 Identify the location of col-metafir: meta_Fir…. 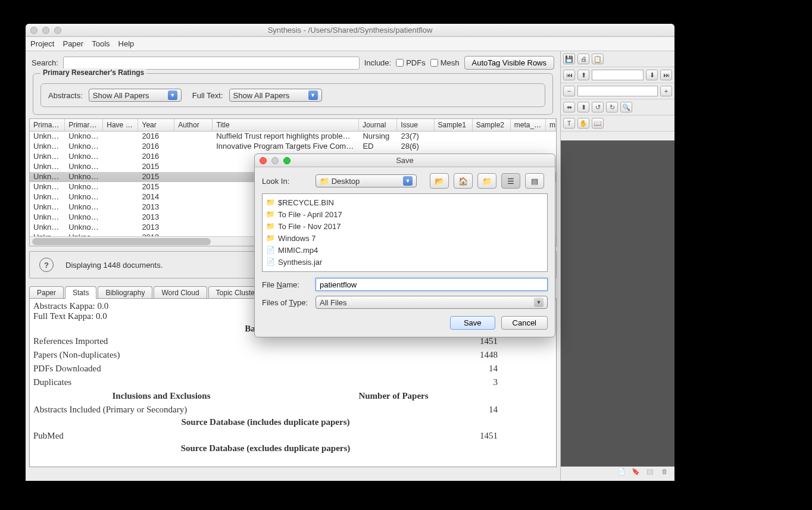
(529, 125).